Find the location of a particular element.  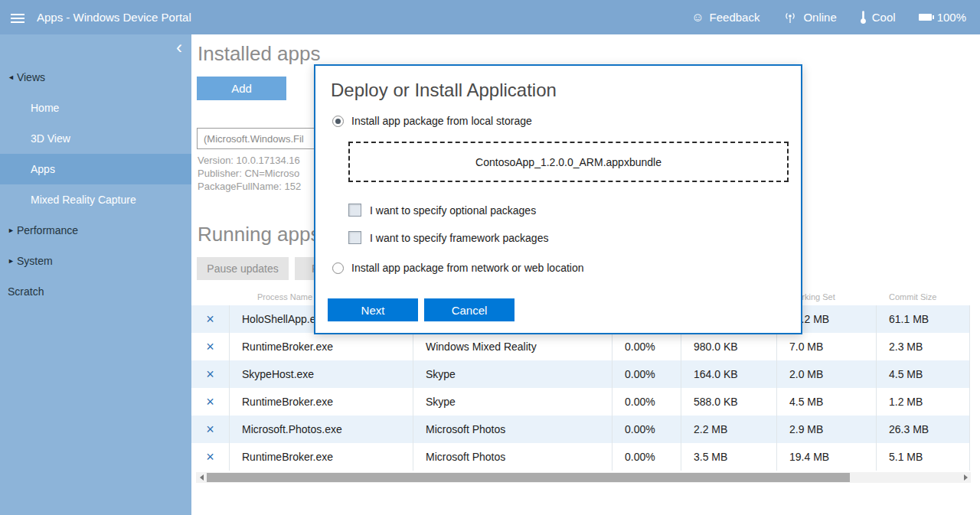

connection-status: Online is located at coordinates (809, 17).